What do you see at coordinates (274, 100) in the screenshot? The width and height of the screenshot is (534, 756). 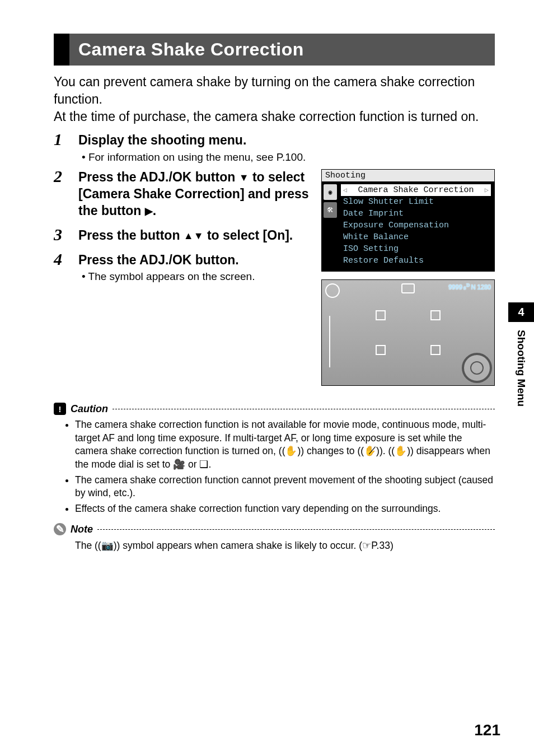 I see `intro-text: You can prevent camera shake by turning …` at bounding box center [274, 100].